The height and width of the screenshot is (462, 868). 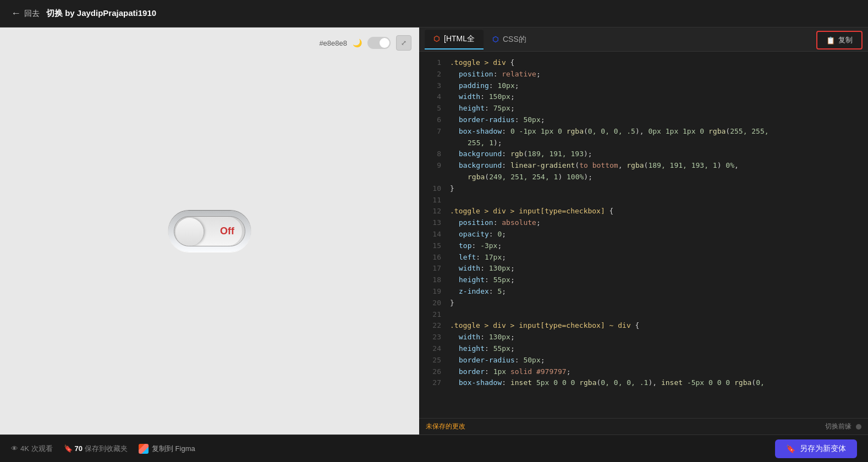 What do you see at coordinates (14, 449) in the screenshot?
I see `eye-icon: 👁` at bounding box center [14, 449].